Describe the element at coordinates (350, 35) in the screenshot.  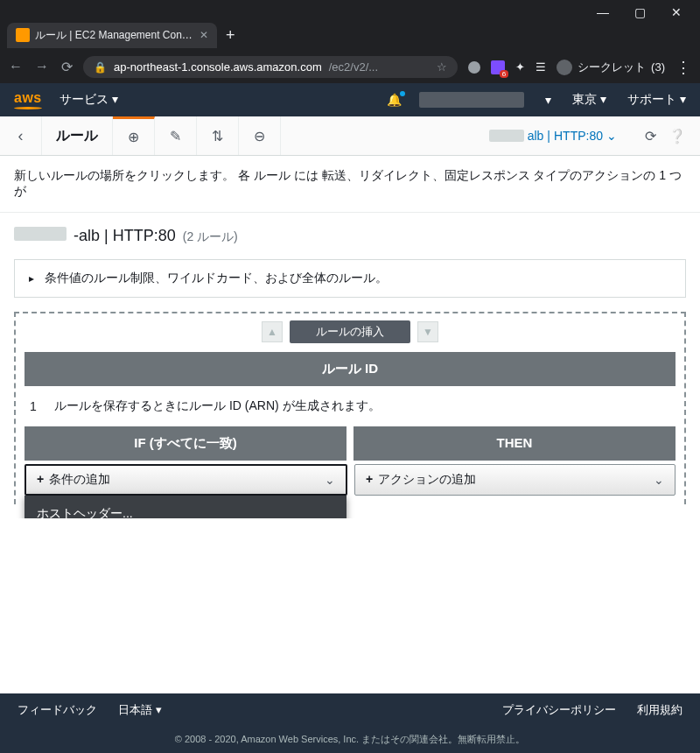
I see `tab-bar: ルール | EC2 Management Console ✕ +` at that location.